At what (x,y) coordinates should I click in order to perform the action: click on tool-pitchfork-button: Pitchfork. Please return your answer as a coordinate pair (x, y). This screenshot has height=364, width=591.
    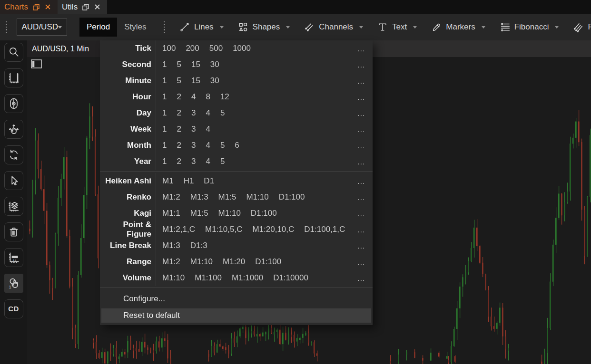
    Looking at the image, I should click on (582, 27).